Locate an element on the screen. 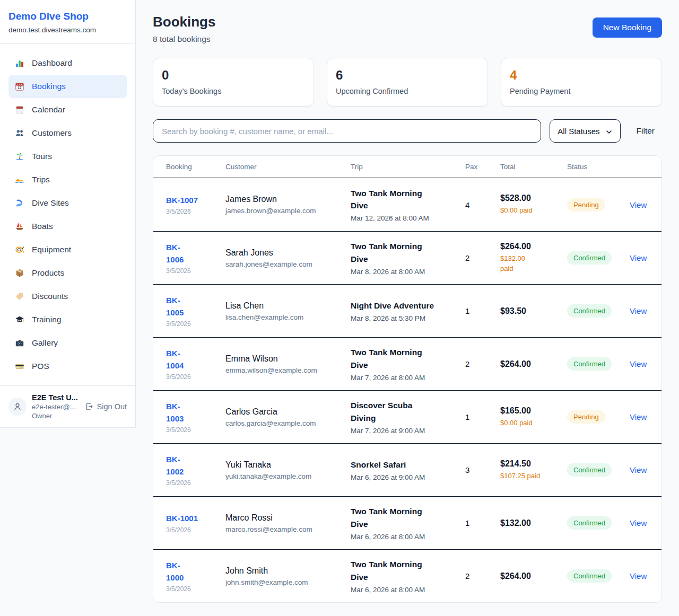 Image resolution: width=679 pixels, height=616 pixels. column-header-pax: Pax is located at coordinates (483, 166).